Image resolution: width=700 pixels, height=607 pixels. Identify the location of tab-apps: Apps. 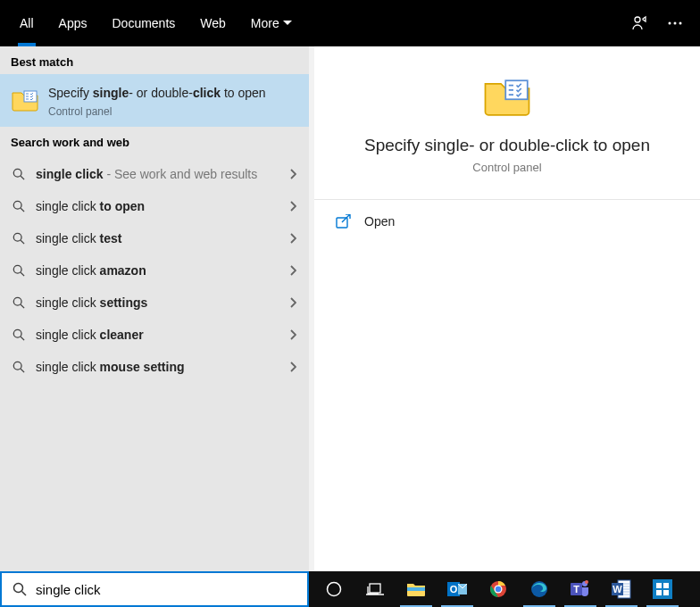
(73, 23).